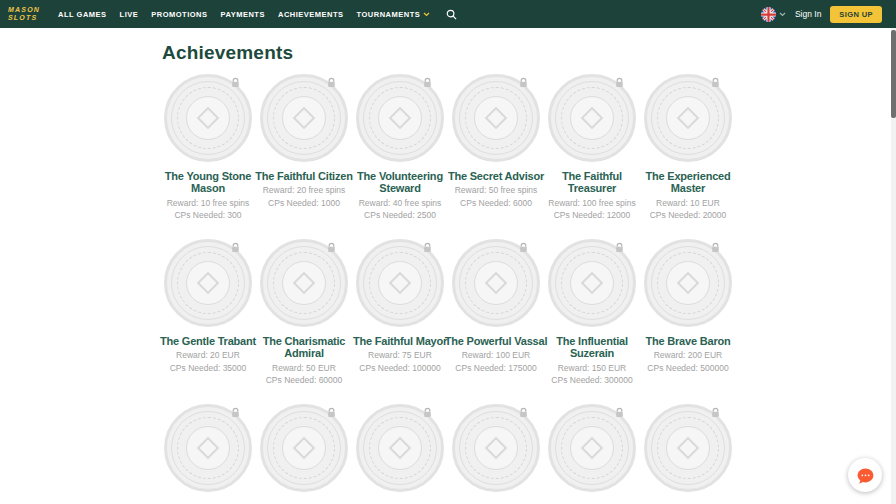 This screenshot has height=504, width=896. Describe the element at coordinates (244, 14) in the screenshot. I see `main-nav: ALL GAMES LIVE PROMOTIONS PAYMENTS ACHIE…` at that location.